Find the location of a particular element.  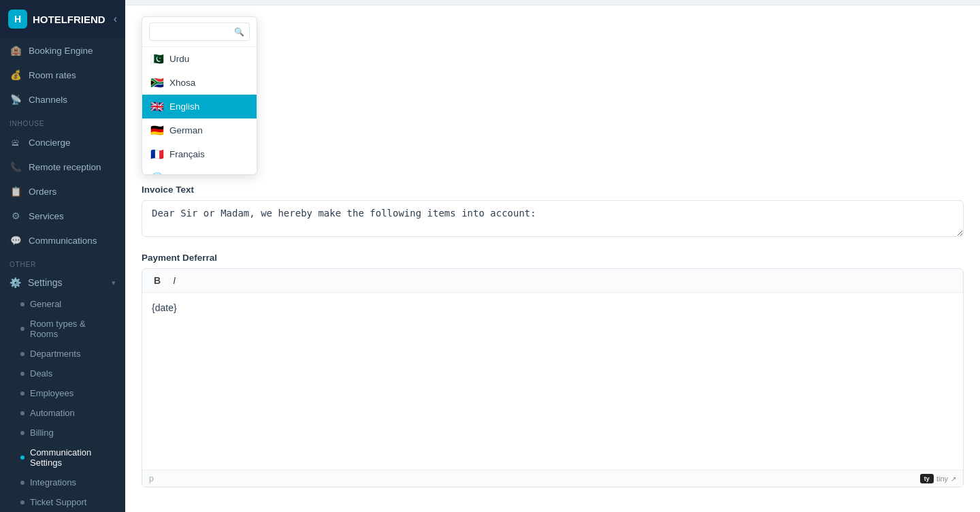

sidebar-sub-item-billing: Billing is located at coordinates (63, 433).